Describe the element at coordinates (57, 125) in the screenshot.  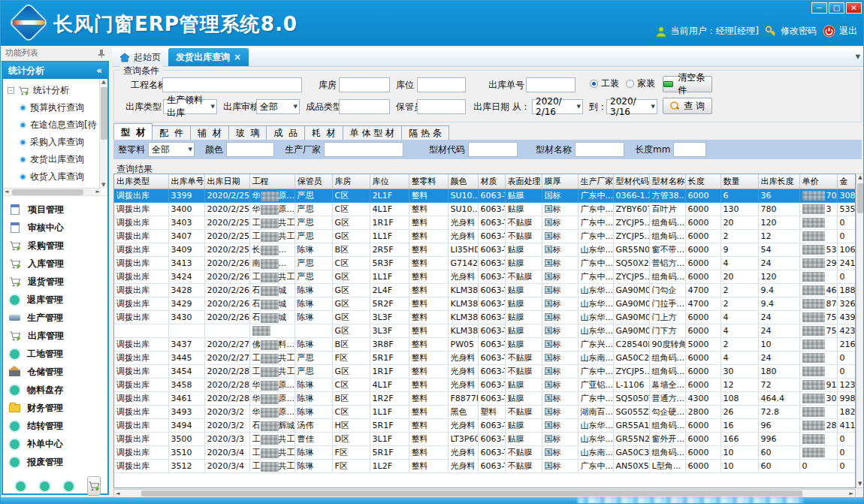
I see `tree-item: 在途信息查询[待` at that location.